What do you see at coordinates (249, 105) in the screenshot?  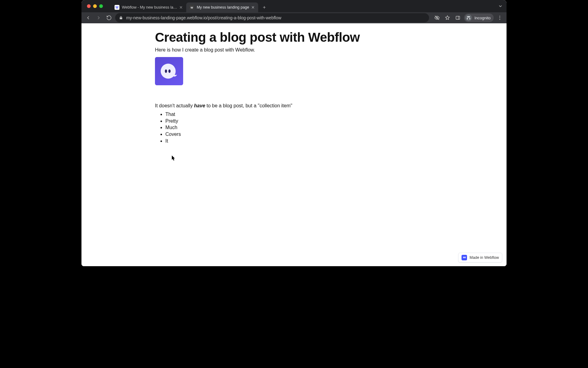 I see `body-text-part2: to be a blog post, but a "collection ite…` at bounding box center [249, 105].